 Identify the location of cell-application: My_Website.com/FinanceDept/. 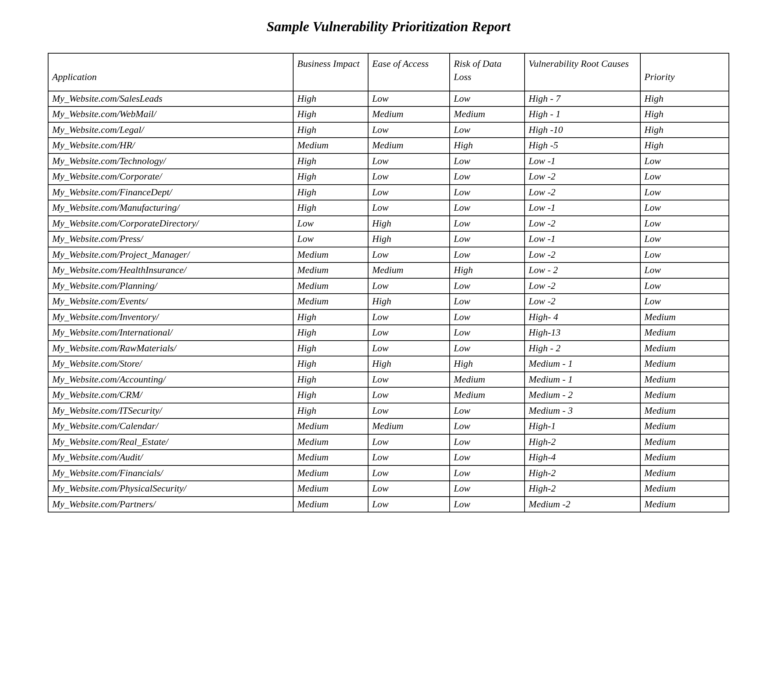
(171, 192).